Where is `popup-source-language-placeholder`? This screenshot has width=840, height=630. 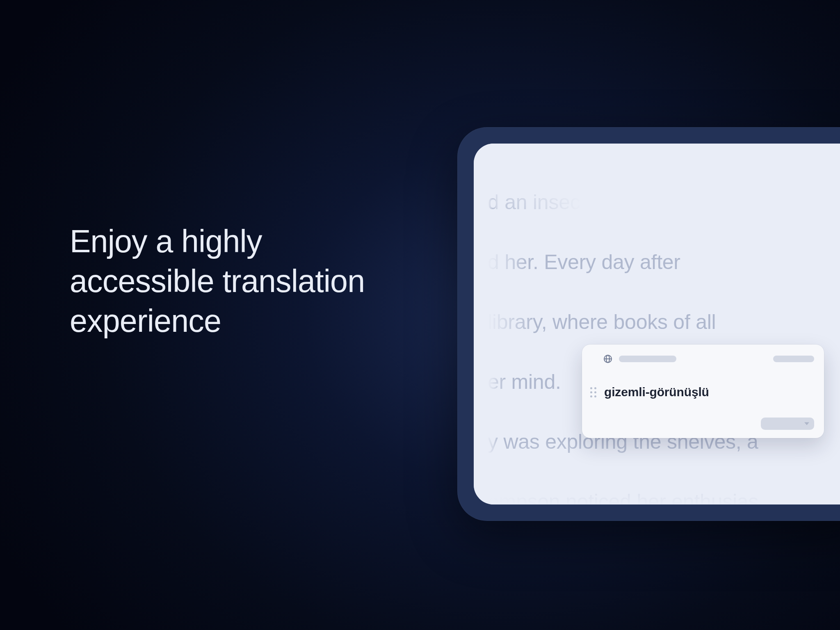
popup-source-language-placeholder is located at coordinates (648, 359).